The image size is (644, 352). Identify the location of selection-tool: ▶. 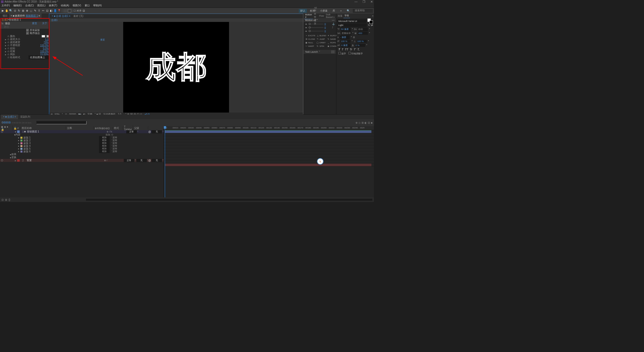
(3, 11).